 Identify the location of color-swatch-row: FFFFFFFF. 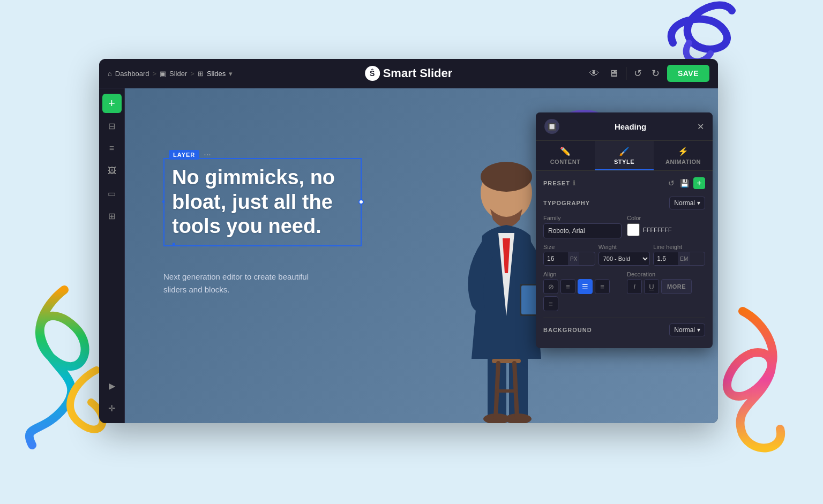
(666, 230).